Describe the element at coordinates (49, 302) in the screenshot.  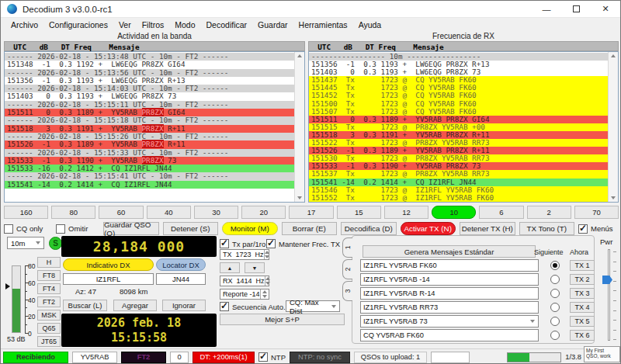
I see `mode-button-ft2: FT2` at that location.